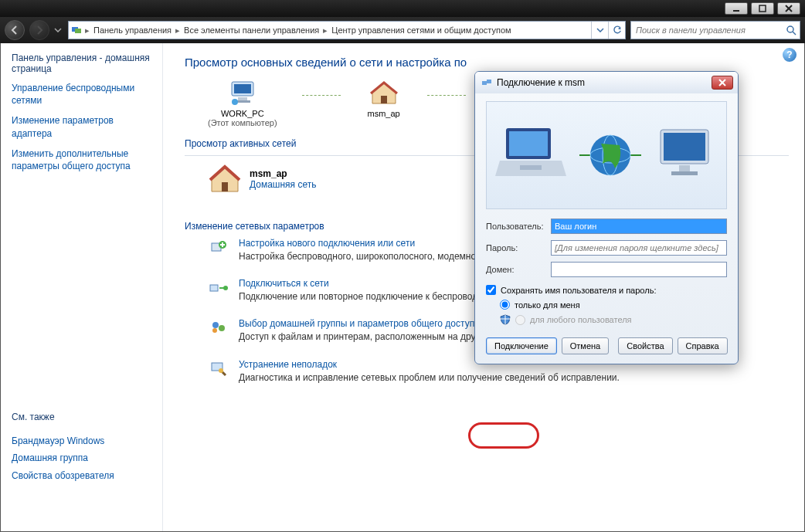  I want to click on back-button, so click(15, 30).